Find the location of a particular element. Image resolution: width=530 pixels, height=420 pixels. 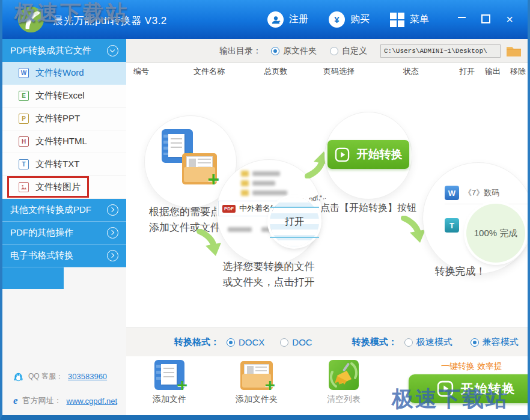

sidebar-section-pdf-to-other: PDF转换成其它文件 is located at coordinates (64, 50).